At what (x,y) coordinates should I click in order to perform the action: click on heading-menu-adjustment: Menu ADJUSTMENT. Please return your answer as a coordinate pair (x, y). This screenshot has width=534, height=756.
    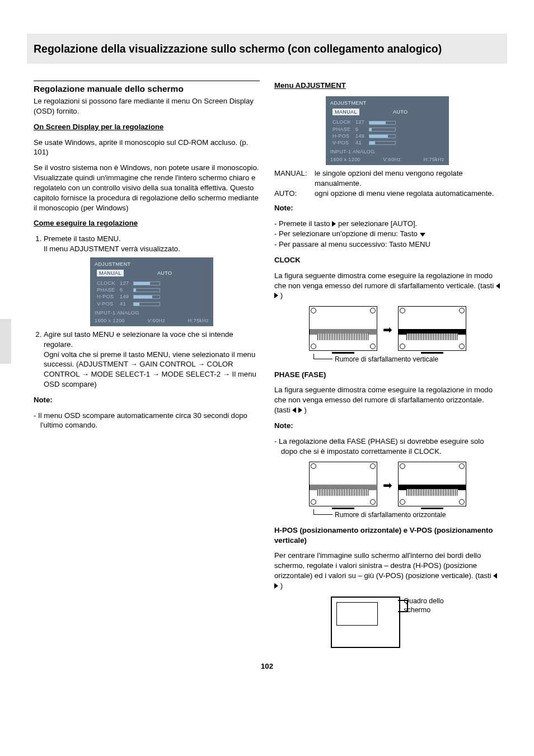
    Looking at the image, I should click on (387, 86).